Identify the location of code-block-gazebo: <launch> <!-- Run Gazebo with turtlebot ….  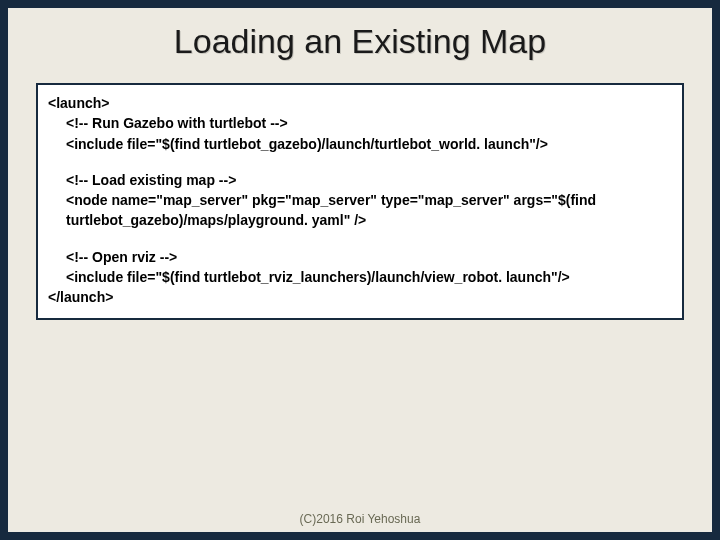
(360, 124).